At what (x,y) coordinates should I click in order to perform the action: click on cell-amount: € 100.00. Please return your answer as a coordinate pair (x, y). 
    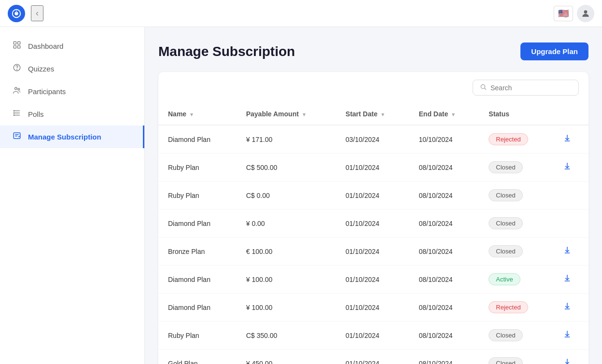
    Looking at the image, I should click on (286, 252).